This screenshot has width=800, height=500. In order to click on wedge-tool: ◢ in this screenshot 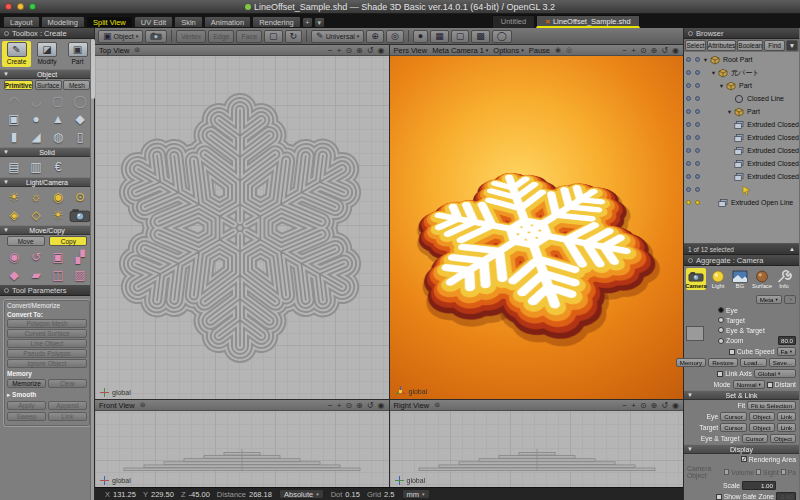, I will do `click(36, 137)`.